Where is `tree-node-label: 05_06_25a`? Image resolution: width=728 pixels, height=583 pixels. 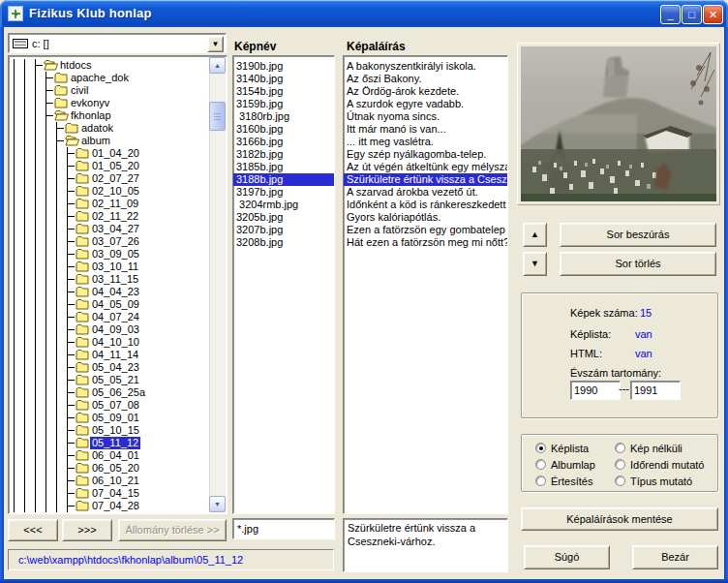 tree-node-label: 05_06_25a is located at coordinates (118, 393).